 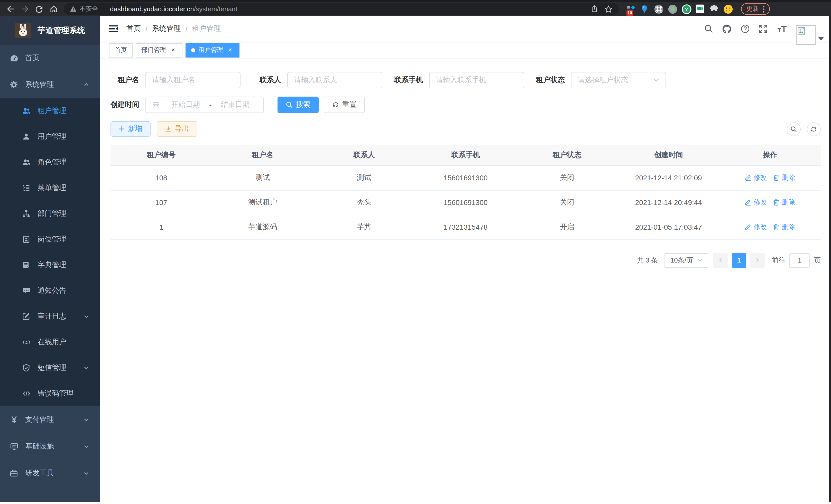 What do you see at coordinates (50, 420) in the screenshot?
I see `sidebar-item-pay: 支付管理` at bounding box center [50, 420].